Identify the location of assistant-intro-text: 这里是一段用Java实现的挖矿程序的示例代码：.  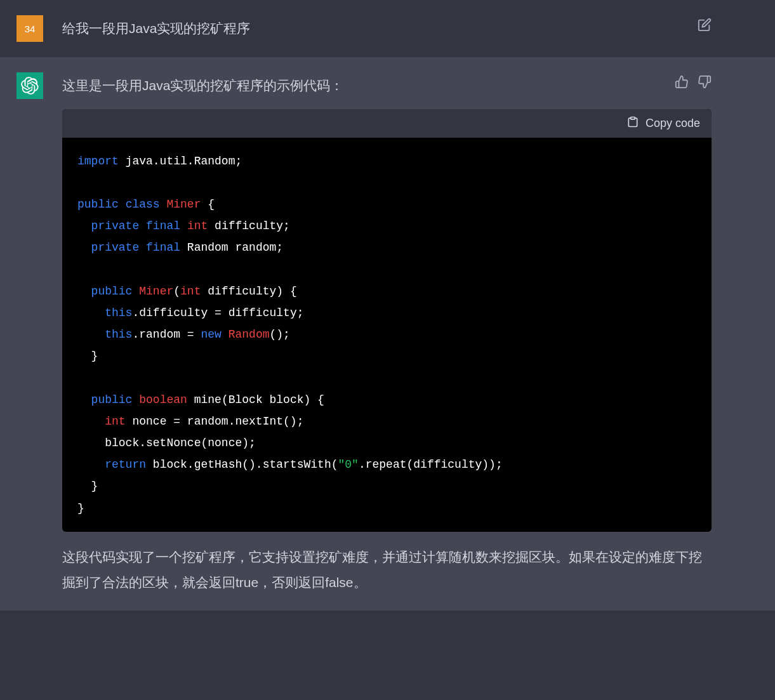
(387, 86).